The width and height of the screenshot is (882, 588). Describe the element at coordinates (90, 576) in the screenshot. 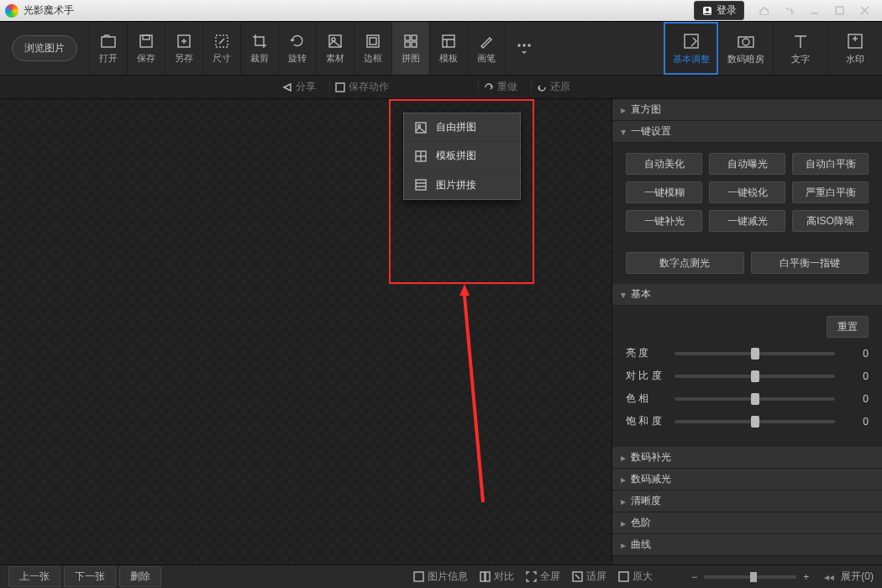

I see `next-image-button: 下一张` at that location.